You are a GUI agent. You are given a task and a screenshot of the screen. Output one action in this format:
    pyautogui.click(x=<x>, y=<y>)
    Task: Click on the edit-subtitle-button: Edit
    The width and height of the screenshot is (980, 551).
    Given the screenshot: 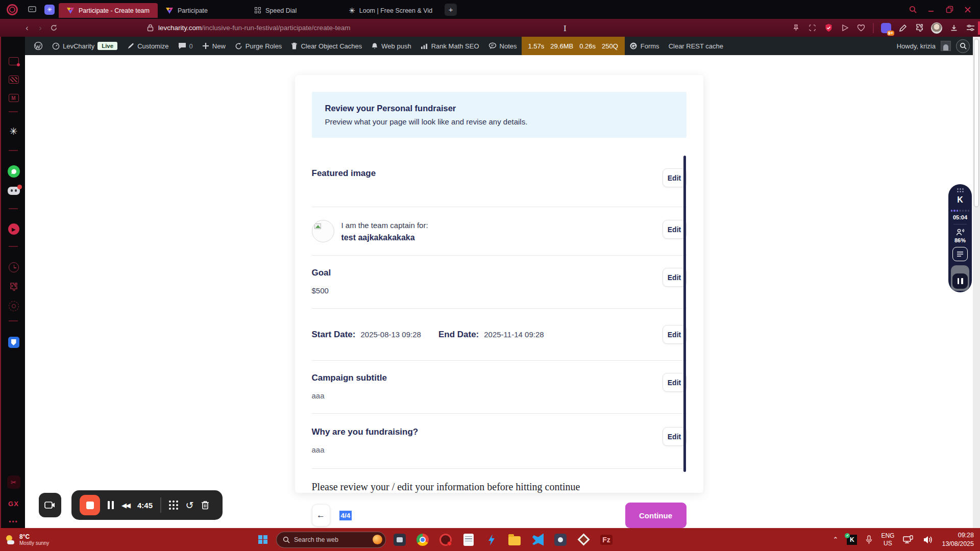 What is the action you would take?
    pyautogui.click(x=675, y=383)
    